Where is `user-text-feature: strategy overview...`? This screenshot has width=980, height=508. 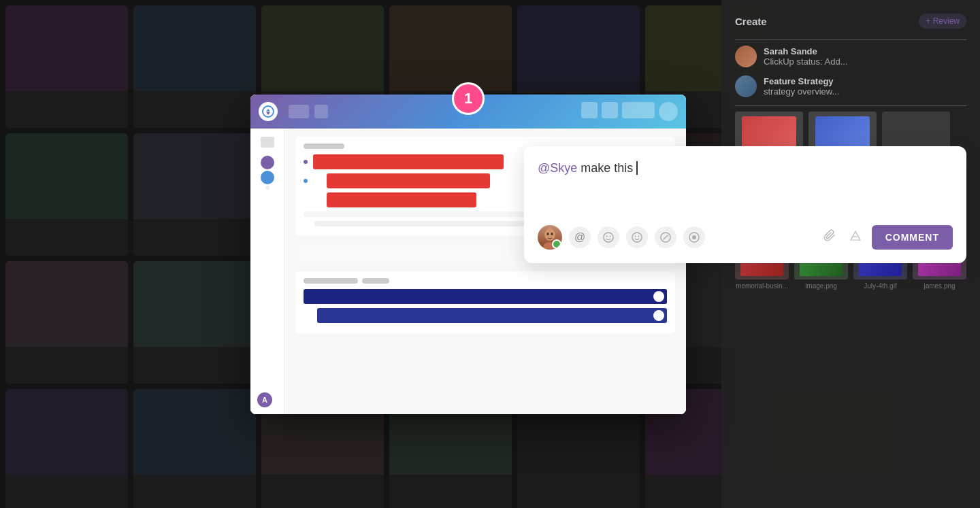 user-text-feature: strategy overview... is located at coordinates (865, 91).